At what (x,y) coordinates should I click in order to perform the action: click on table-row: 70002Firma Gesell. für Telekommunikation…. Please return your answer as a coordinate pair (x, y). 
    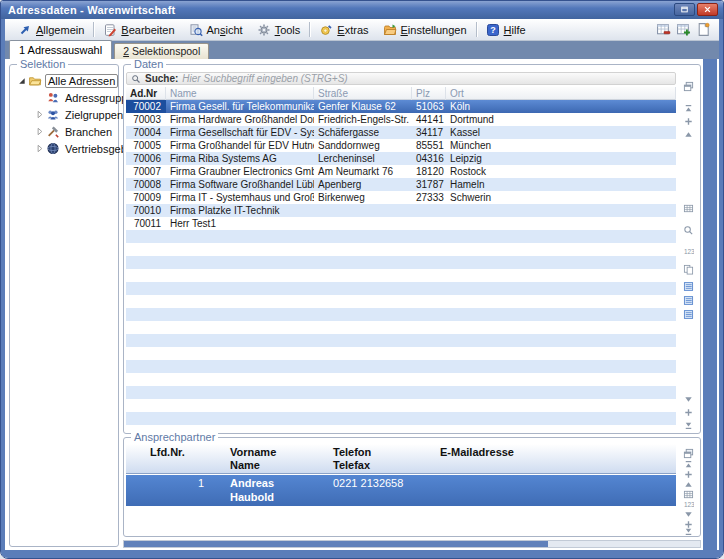
    Looking at the image, I should click on (401, 106).